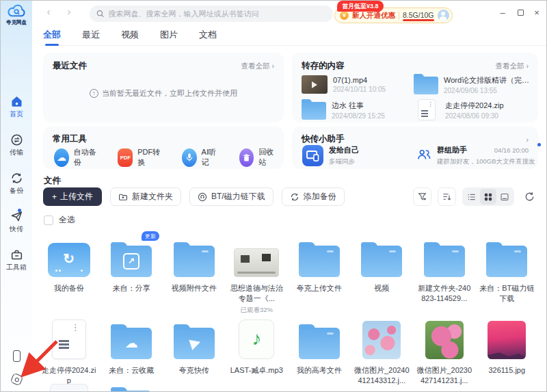  Describe the element at coordinates (52, 36) in the screenshot. I see `tab-全部: 全部` at that location.